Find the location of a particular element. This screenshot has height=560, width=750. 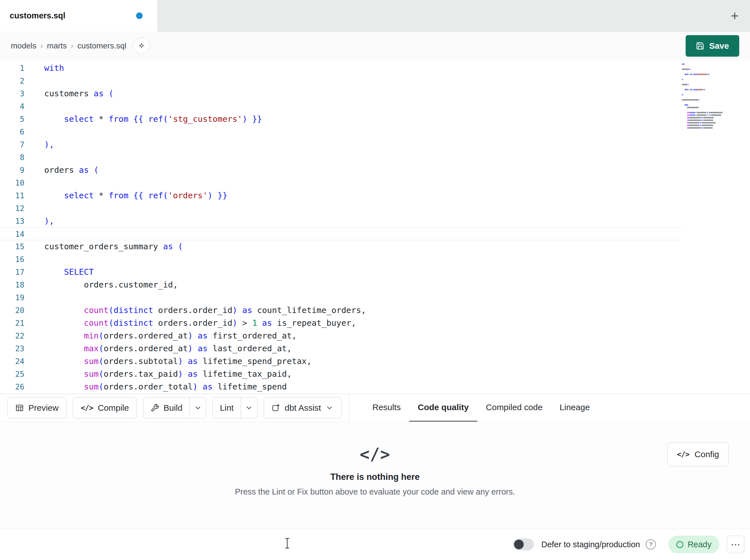

code-line: 18 orders.customer_id, is located at coordinates (341, 285).